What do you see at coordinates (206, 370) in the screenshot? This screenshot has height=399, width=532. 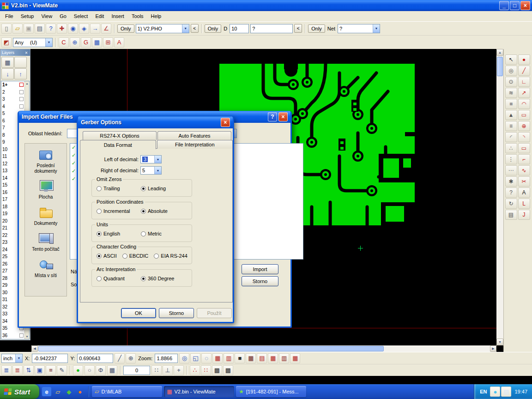 I see `aperture-pattern-icon-2: ∷` at bounding box center [206, 370].